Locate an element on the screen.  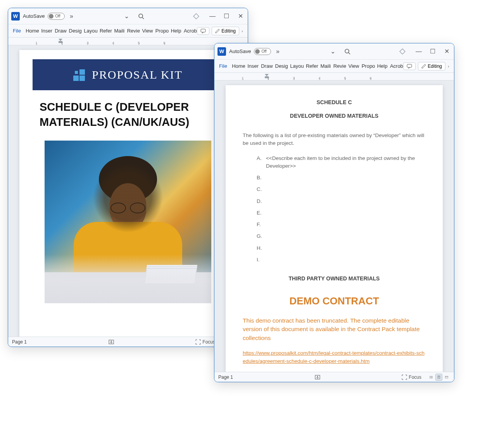
web-layout-icon is located at coordinates (447, 377).